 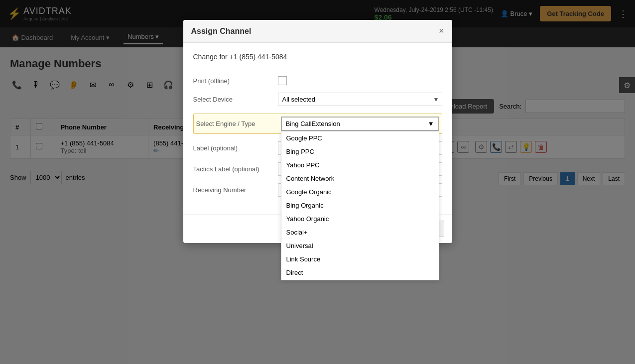 I want to click on form-row-engine: Select Engine / Type Bing CallExtension …, so click(x=318, y=123).